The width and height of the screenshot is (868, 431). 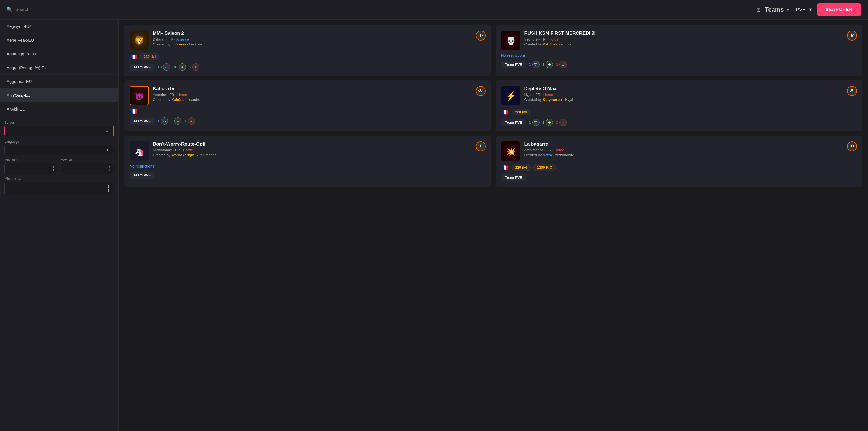 What do you see at coordinates (679, 167) in the screenshot?
I see `team-tags: 🇫🇷 220 ilvl 1200 RIO` at bounding box center [679, 167].